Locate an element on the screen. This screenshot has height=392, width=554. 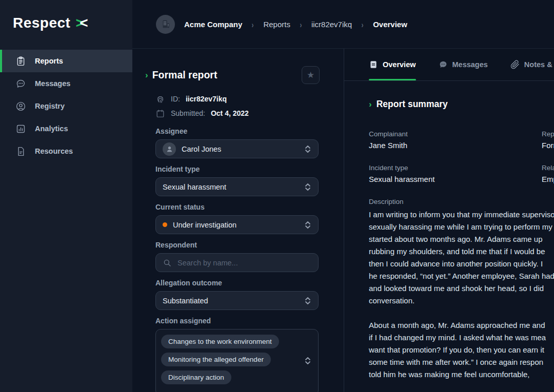
document-filled-icon is located at coordinates (373, 65).